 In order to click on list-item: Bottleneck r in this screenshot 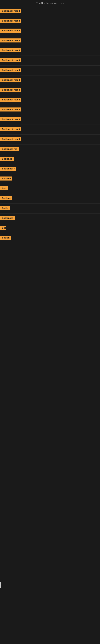, I will do `click(50, 169)`.